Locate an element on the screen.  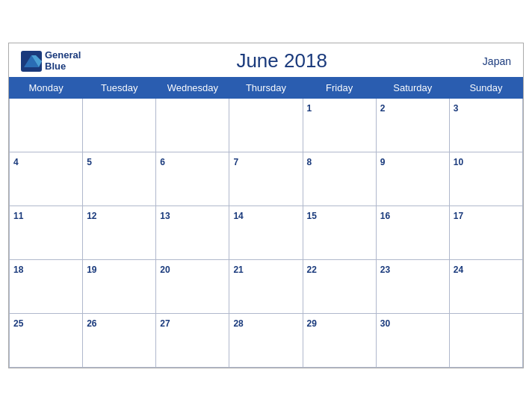
country-label: Japan is located at coordinates (497, 61).